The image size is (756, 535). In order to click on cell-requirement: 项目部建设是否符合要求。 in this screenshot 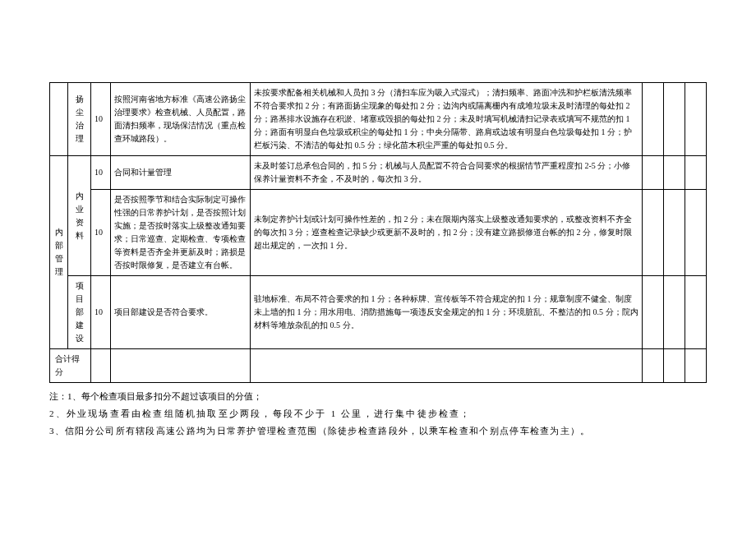, I will do `click(181, 312)`.